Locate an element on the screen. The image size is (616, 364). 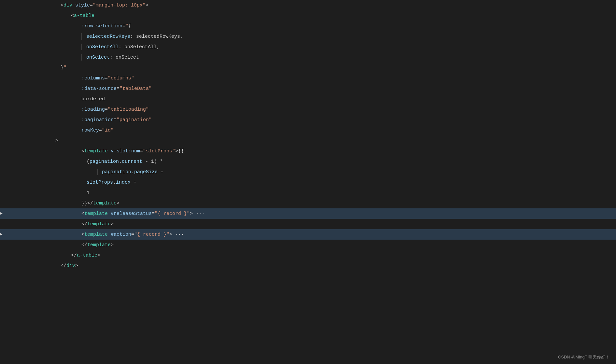
code-line-21: ► <template #releaseStatus="{ record }">… is located at coordinates (308, 214).